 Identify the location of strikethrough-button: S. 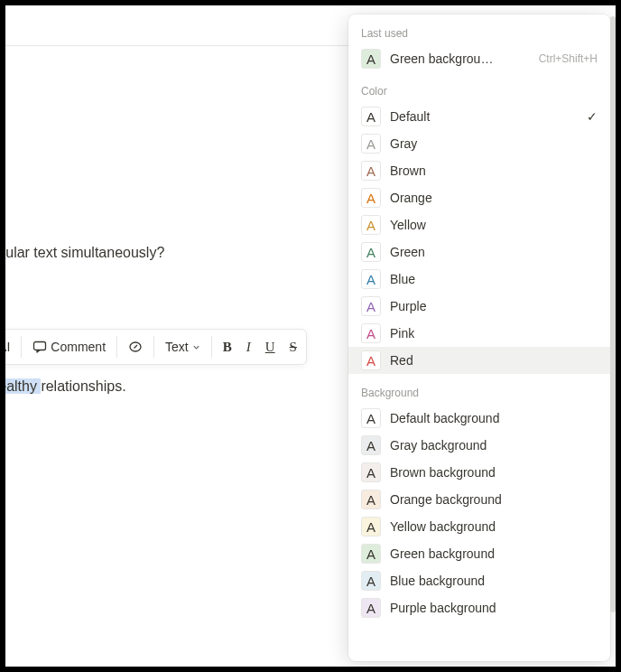
(293, 347).